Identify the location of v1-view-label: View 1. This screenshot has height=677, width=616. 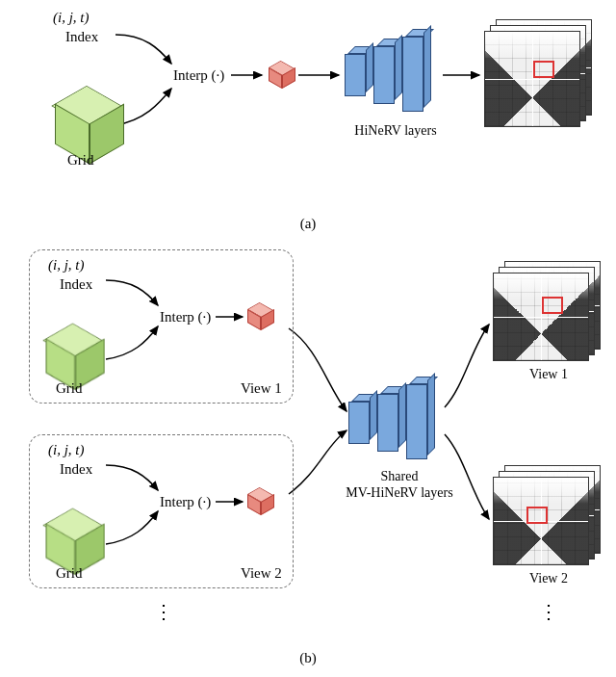
(262, 389).